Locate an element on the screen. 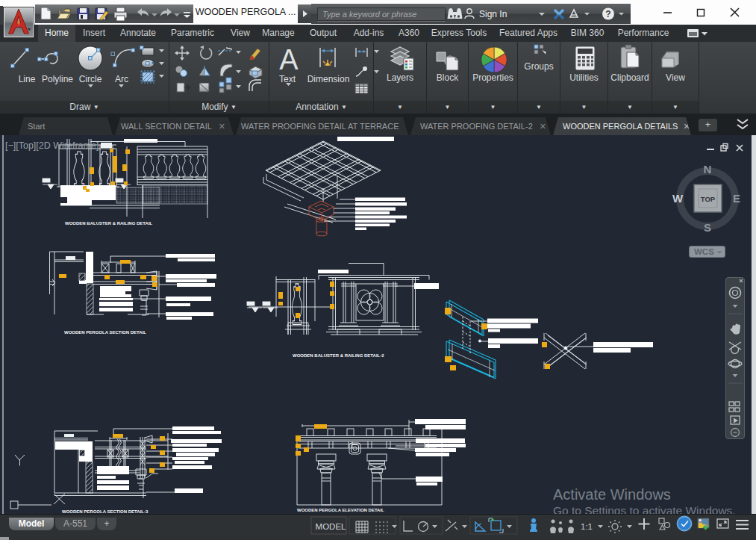 This screenshot has height=540, width=756. svg-text:WOODEN BALUSTER & RAILING DETA: WOODEN BALUSTER & RAILING DETAIL-2 is located at coordinates (339, 356).